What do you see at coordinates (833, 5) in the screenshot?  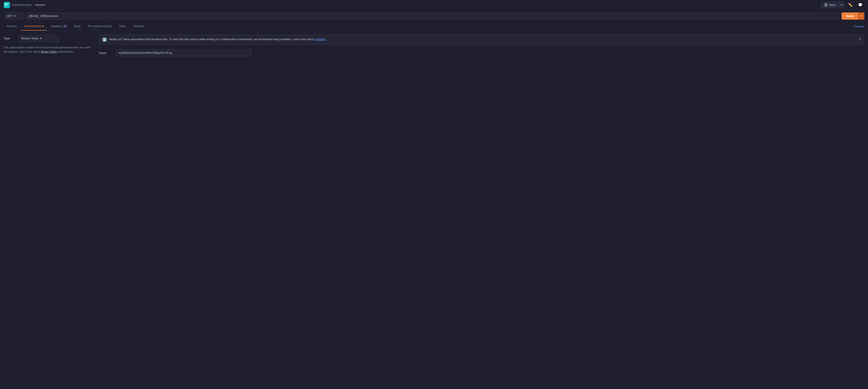 I see `save-button-group: Save ▾` at bounding box center [833, 5].